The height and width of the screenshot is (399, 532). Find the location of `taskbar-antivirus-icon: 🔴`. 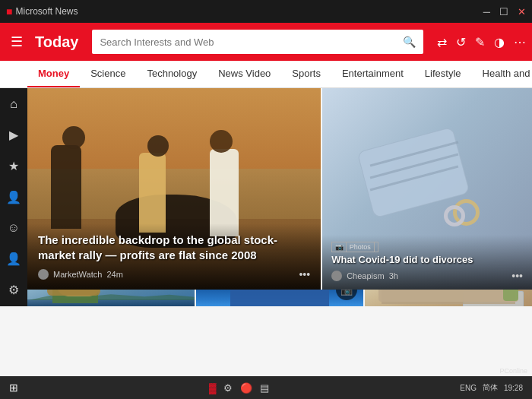

taskbar-antivirus-icon: 🔴 is located at coordinates (246, 388).